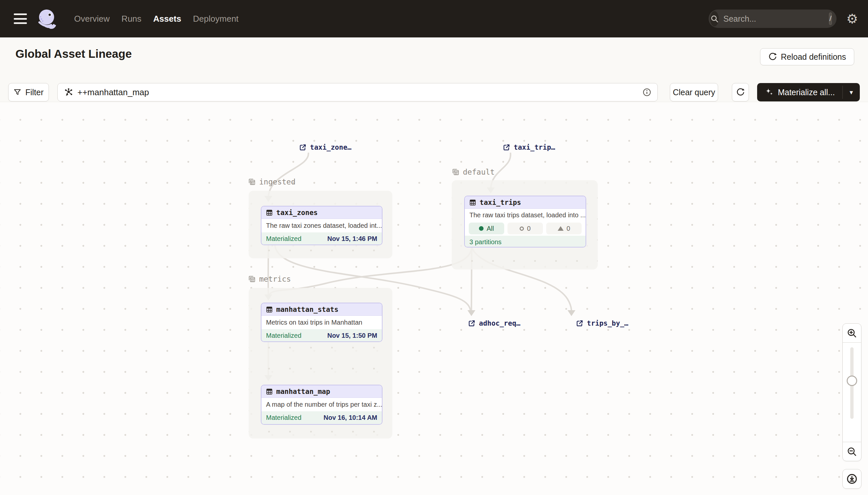 This screenshot has width=868, height=495. What do you see at coordinates (602, 323) in the screenshot?
I see `external-asset-trips-by: trips_by_…` at bounding box center [602, 323].